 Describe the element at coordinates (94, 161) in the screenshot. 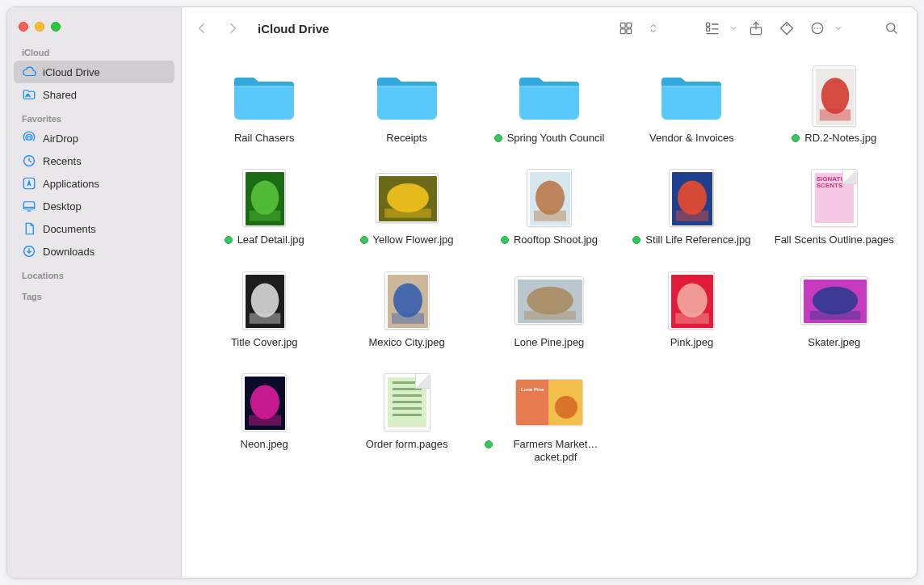

I see `sidebar-item-recents: Recents` at that location.